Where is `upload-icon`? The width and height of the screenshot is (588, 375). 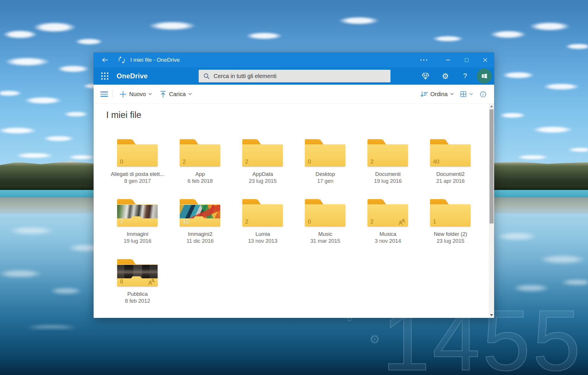 upload-icon is located at coordinates (163, 94).